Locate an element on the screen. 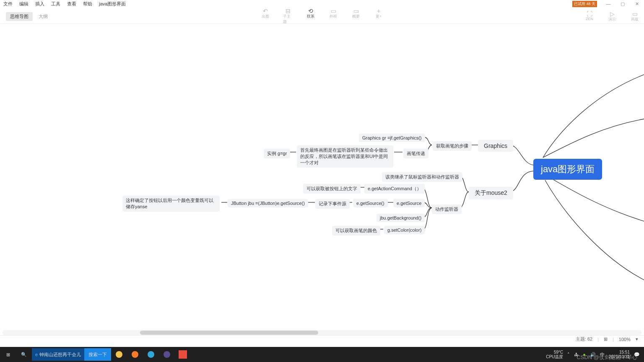 The height and width of the screenshot is (362, 644). tray-chevron-icon: ˄ is located at coordinates (569, 354).